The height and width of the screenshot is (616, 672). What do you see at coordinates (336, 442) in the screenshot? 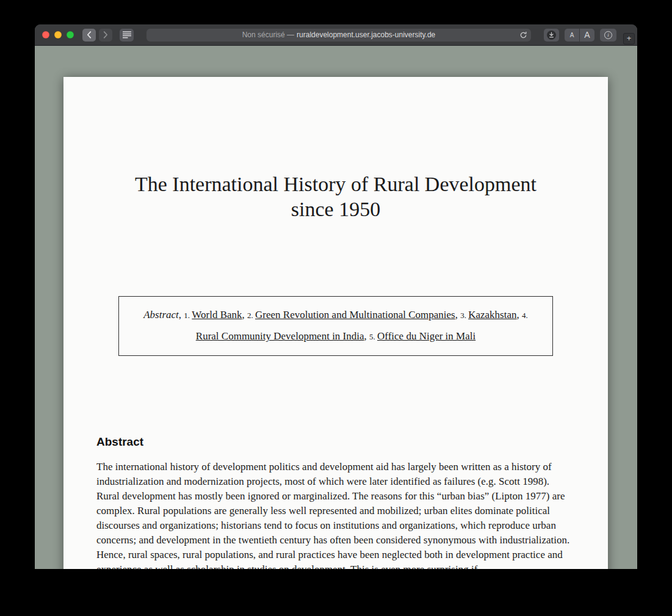
I see `abstract-heading: Abstract` at bounding box center [336, 442].